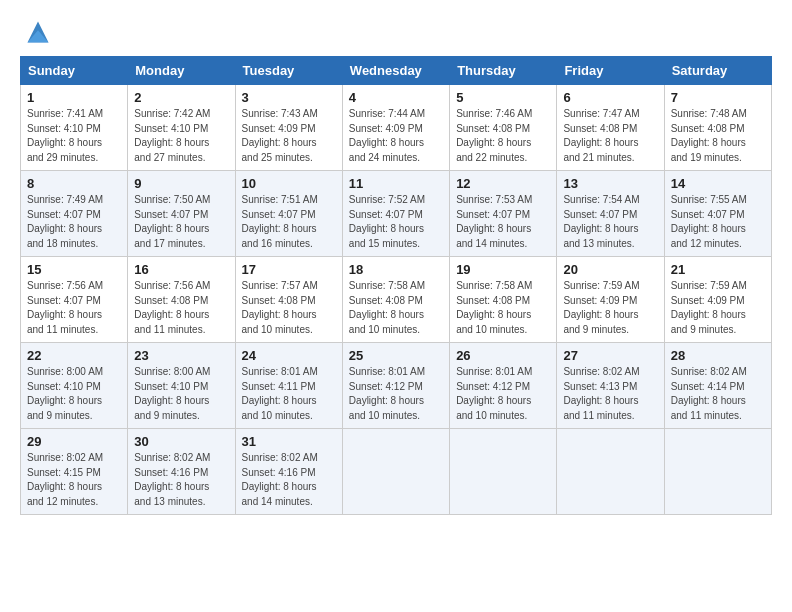  Describe the element at coordinates (74, 386) in the screenshot. I see `calendar-cell: 22Sunrise: 8:00 AMSunset: 4:10 PMDayligh…` at that location.